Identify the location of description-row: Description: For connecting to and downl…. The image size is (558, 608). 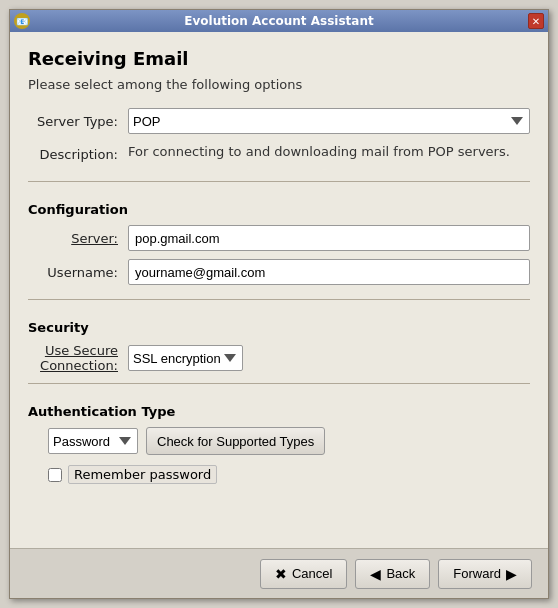
(279, 154).